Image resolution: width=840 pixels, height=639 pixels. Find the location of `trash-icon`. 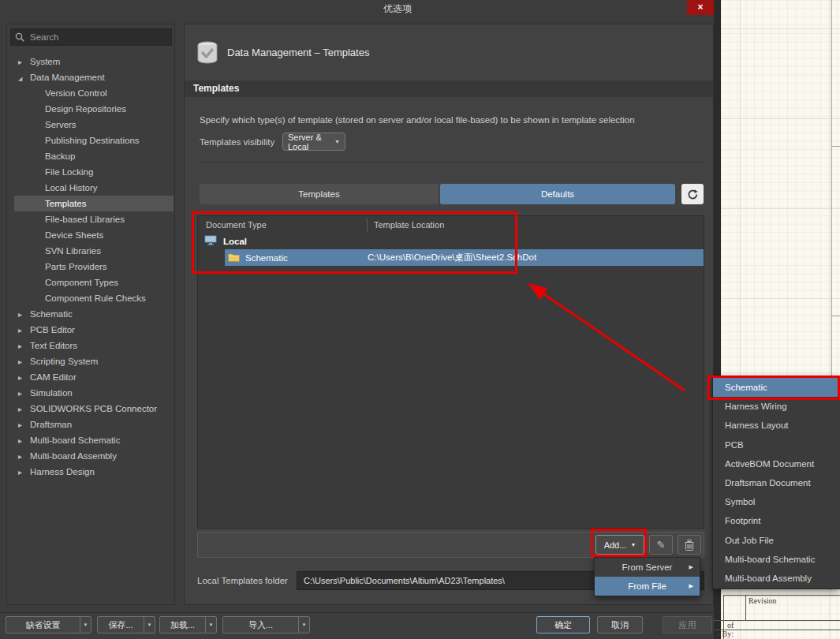

trash-icon is located at coordinates (689, 545).